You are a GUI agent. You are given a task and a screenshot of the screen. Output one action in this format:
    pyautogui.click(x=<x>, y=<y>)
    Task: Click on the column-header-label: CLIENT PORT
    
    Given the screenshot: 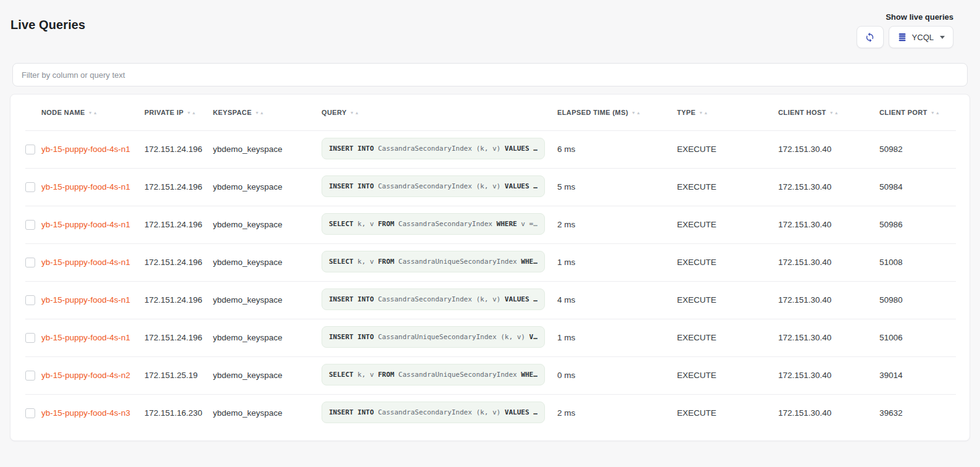 What is the action you would take?
    pyautogui.click(x=903, y=112)
    